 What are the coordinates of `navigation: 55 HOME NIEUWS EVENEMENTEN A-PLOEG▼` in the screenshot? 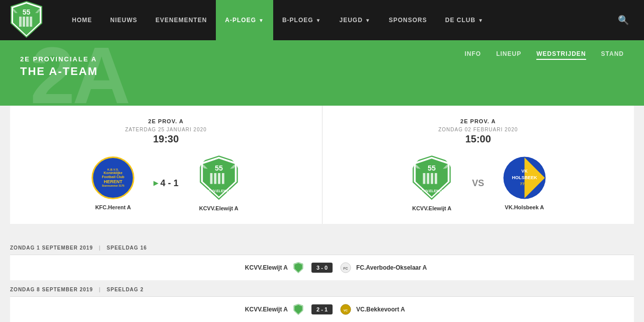 It's located at (322, 20).